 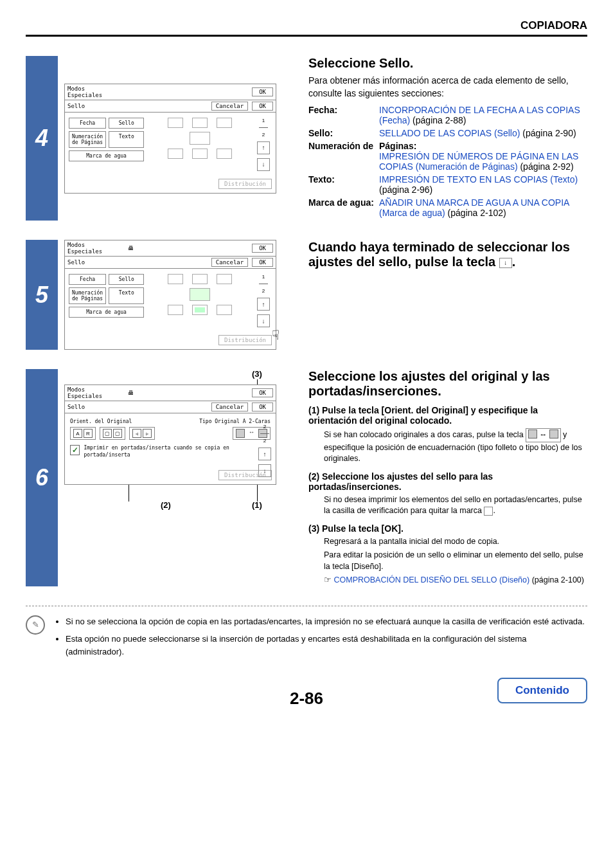 What do you see at coordinates (456, 561) in the screenshot?
I see `substep3-text2: Para editar la posición de un sello o el…` at bounding box center [456, 561].